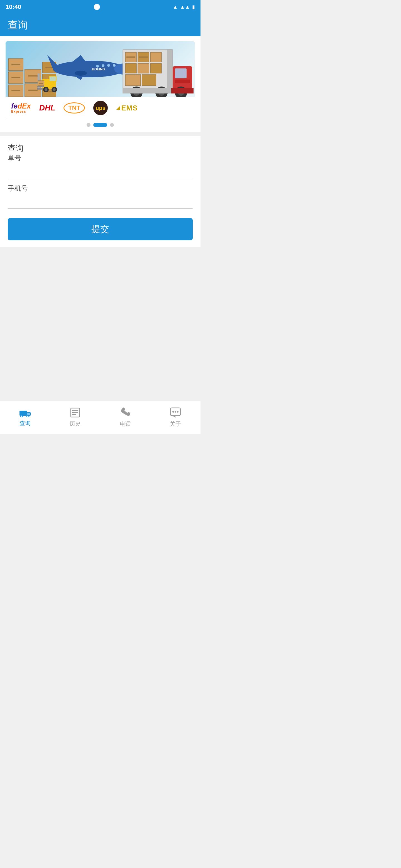 This screenshot has height=868, width=401. Describe the element at coordinates (100, 417) in the screenshot. I see `bottom-navigation: 查询 历史 电话 关于` at that location.